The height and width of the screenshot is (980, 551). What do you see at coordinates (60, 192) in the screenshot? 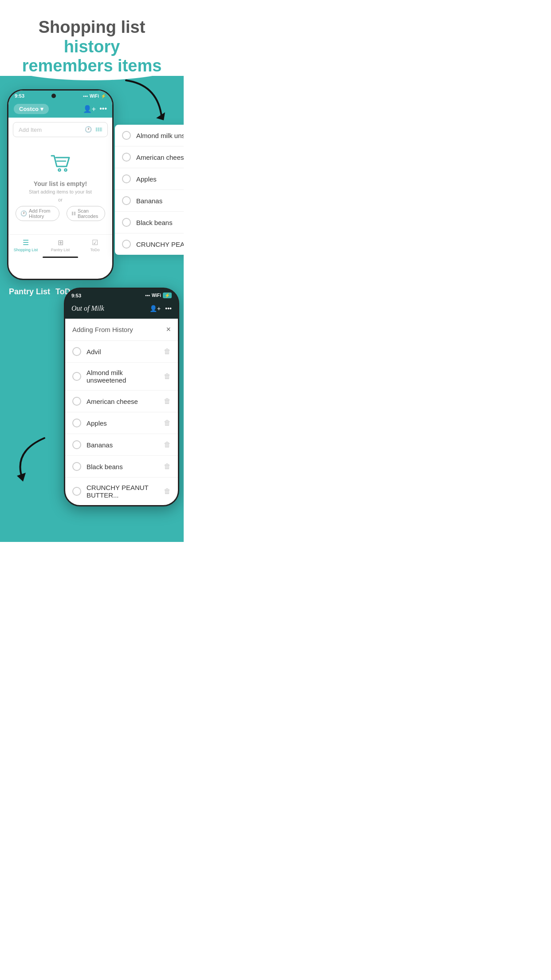
I see `empty-sub: Start adding items to your list` at bounding box center [60, 192].